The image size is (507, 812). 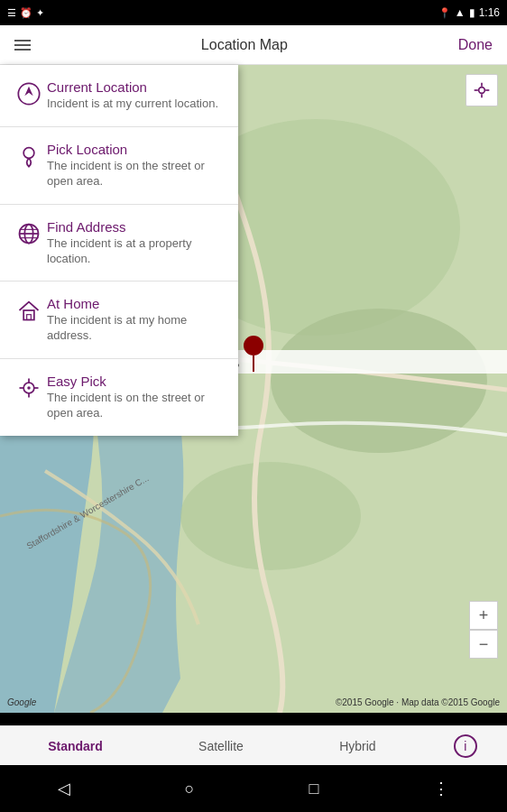 I want to click on pick-location-desc: The incident is on the street or open ar…, so click(x=137, y=174).